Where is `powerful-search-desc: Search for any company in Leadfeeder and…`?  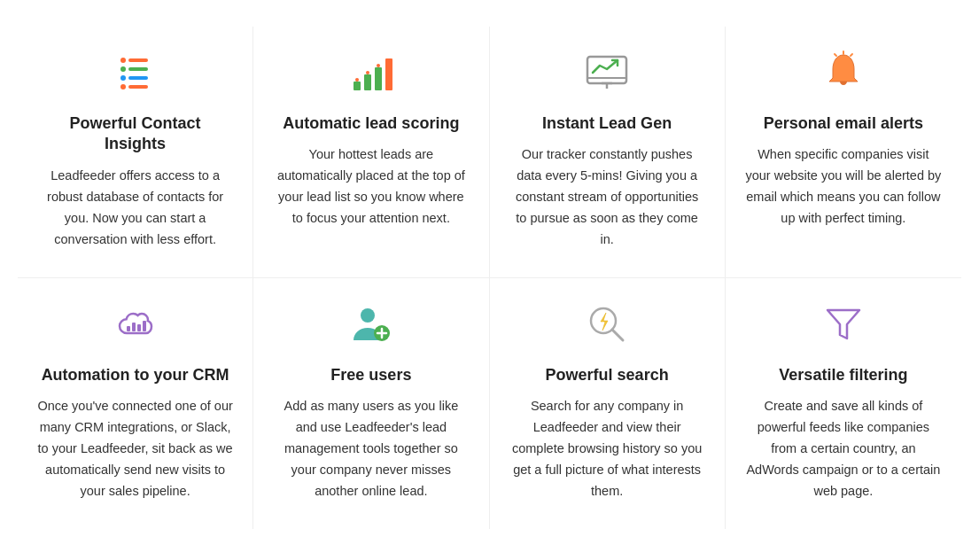
powerful-search-desc: Search for any company in Leadfeeder and… is located at coordinates (608, 449).